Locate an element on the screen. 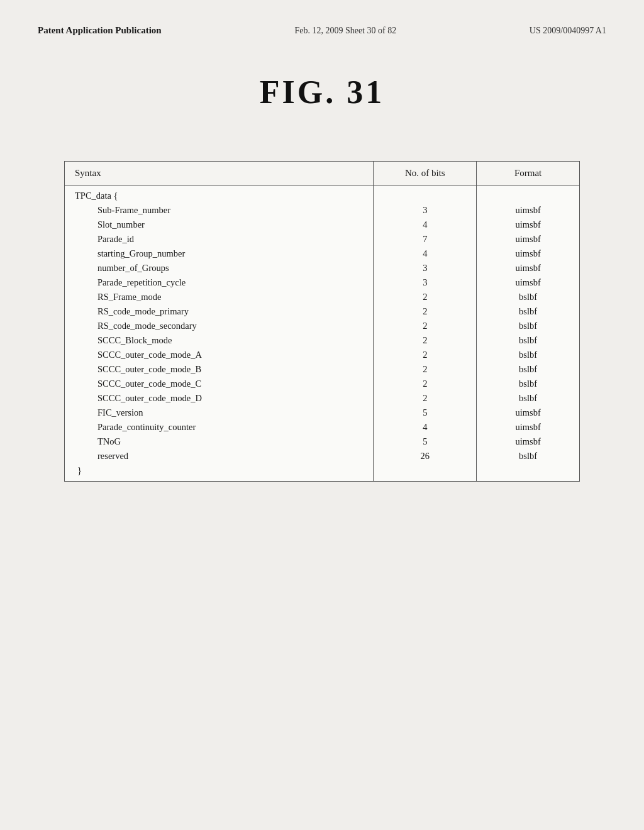 The image size is (644, 830). table-row: Parade_repetition_cycle3uimsbf is located at coordinates (322, 283).